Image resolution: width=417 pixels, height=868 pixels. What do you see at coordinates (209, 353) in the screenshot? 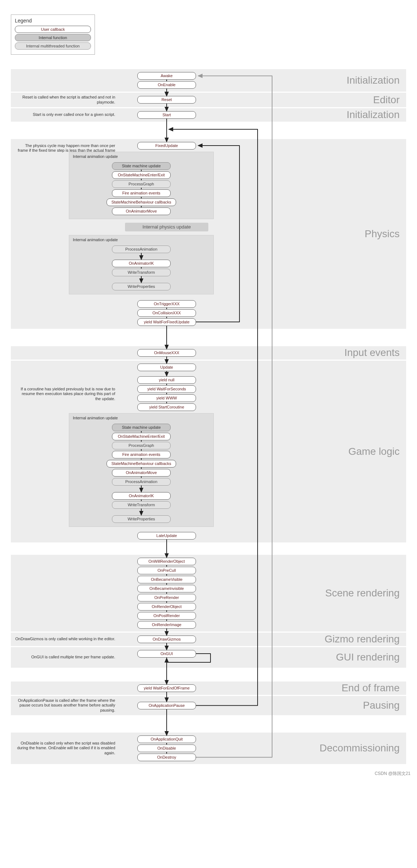
I see `section-input-events: OnMouseXXX Input events` at bounding box center [209, 353].